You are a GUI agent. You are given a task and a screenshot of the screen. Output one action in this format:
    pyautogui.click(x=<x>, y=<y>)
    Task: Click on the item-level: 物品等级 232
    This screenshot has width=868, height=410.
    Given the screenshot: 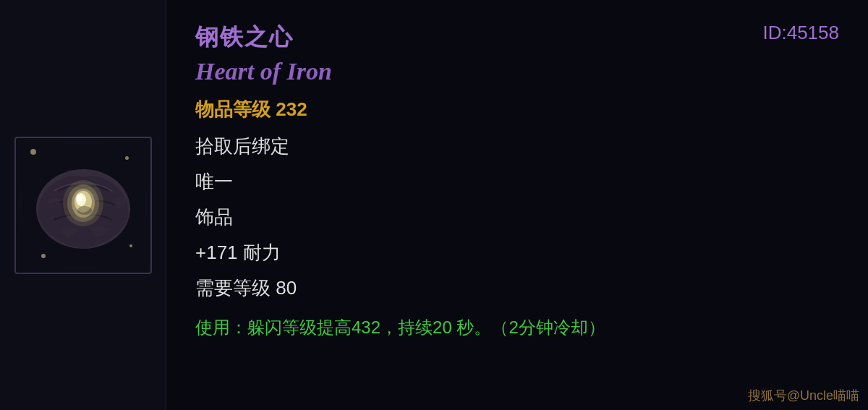 What is the action you would take?
    pyautogui.click(x=517, y=110)
    